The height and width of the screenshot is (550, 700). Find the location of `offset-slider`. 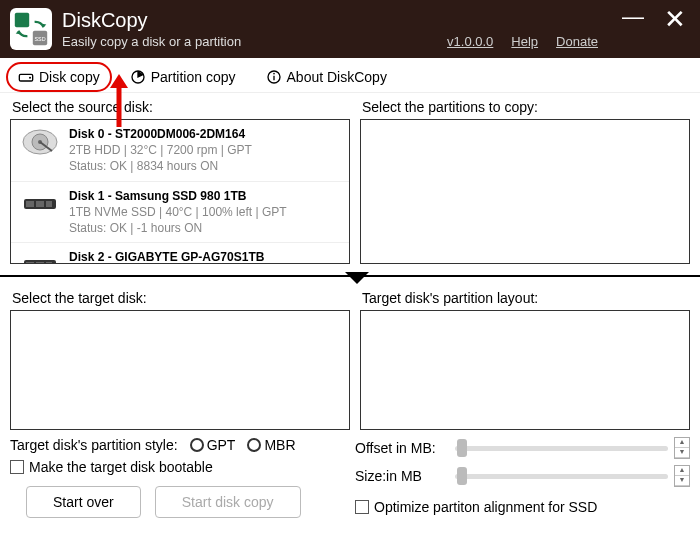

offset-slider is located at coordinates (562, 448).